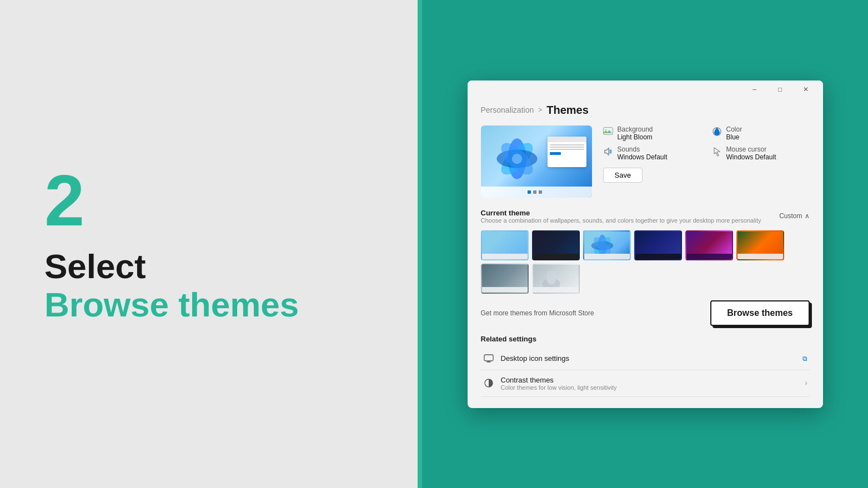  What do you see at coordinates (635, 133) in the screenshot?
I see `background-text: Background Light Bloom` at bounding box center [635, 133].